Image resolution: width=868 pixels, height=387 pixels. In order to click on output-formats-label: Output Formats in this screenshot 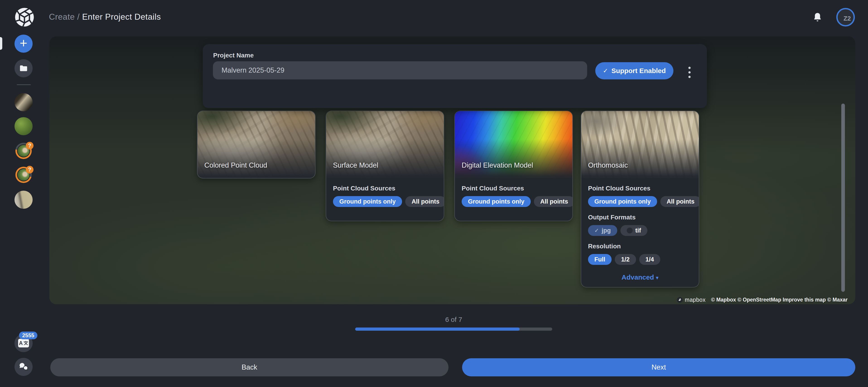, I will do `click(640, 217)`.